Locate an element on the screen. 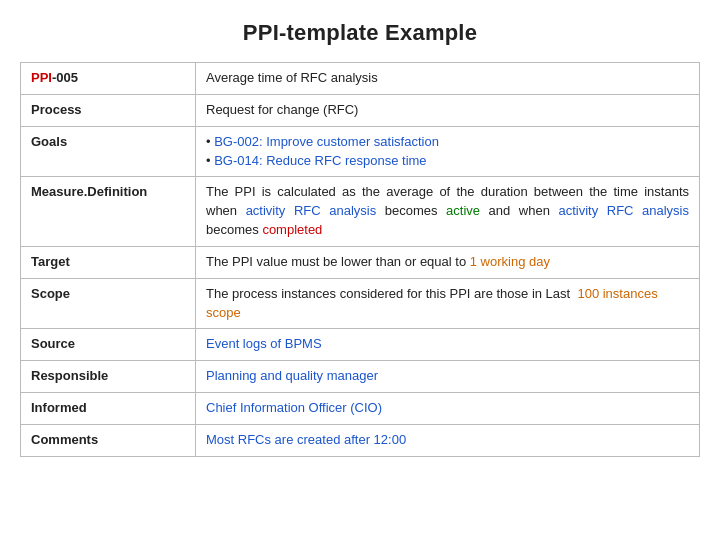  row-value-informed: Chief Information Officer (CIO) is located at coordinates (448, 409).